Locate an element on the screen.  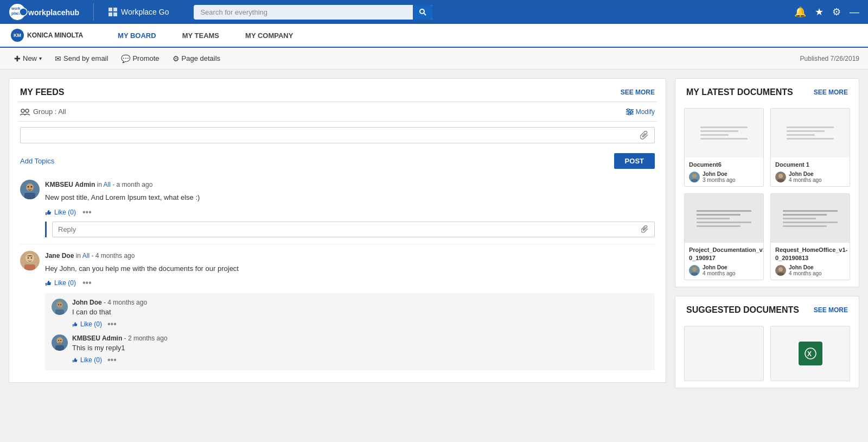
nested-reply-header-2: KMBSEU Admin - 2 months ago This is my r… is located at coordinates (350, 343).